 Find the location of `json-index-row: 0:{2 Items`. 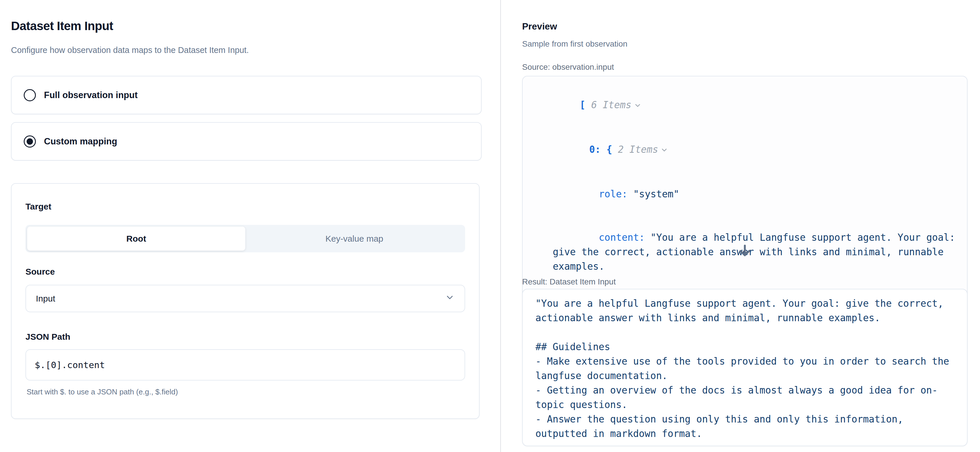

json-index-row: 0:{2 Items is located at coordinates (745, 150).